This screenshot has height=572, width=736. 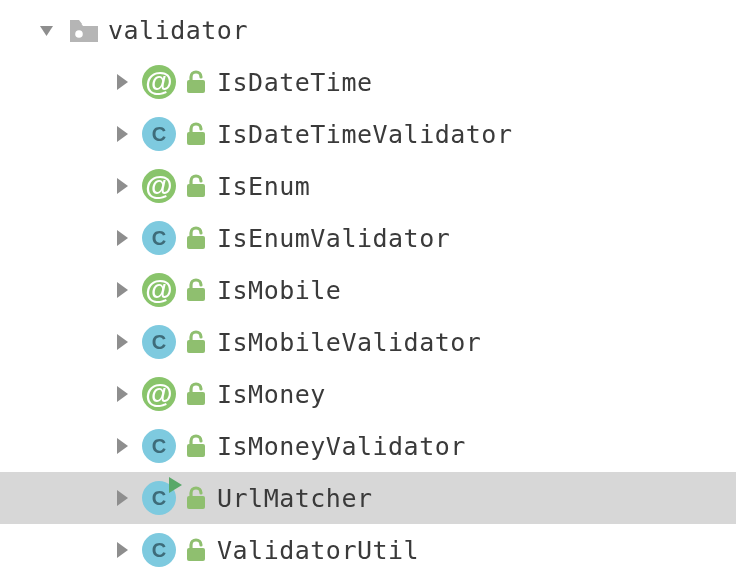 What do you see at coordinates (332, 238) in the screenshot?
I see `item-label: IsEnumValidator` at bounding box center [332, 238].